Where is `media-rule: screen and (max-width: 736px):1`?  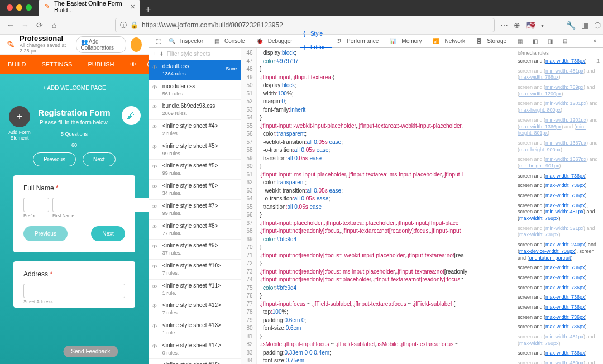 media-rule: screen and (max-width: 736px):1 is located at coordinates (558, 61).